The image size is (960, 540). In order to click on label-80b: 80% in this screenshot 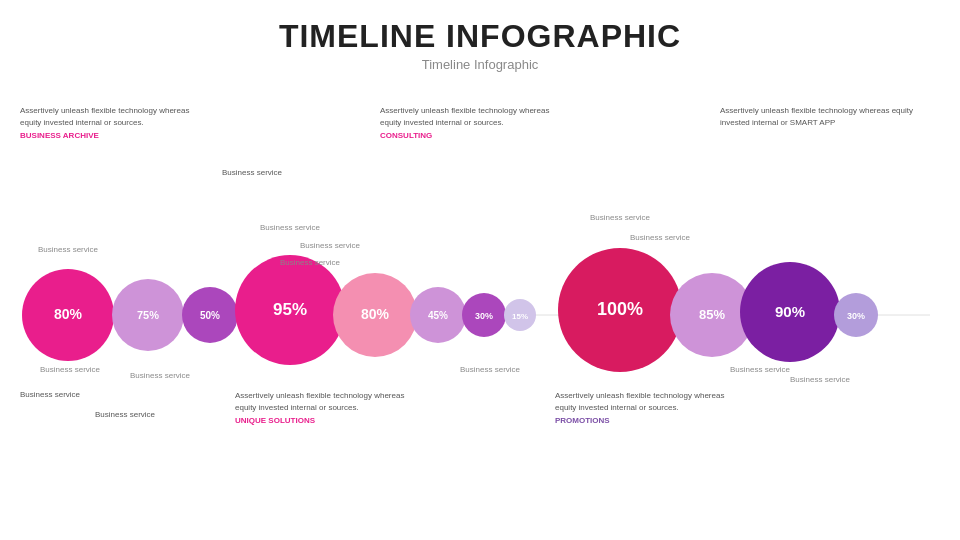, I will do `click(376, 314)`.